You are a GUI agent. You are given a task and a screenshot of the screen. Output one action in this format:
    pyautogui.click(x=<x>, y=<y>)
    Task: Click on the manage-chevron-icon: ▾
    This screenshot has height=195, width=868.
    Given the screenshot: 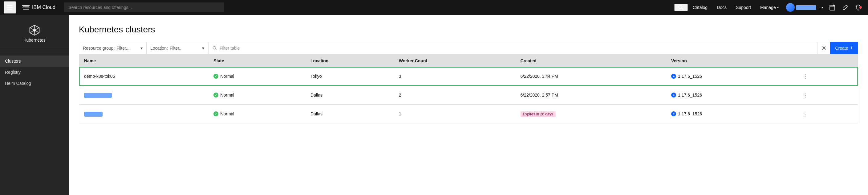 What is the action you would take?
    pyautogui.click(x=778, y=7)
    